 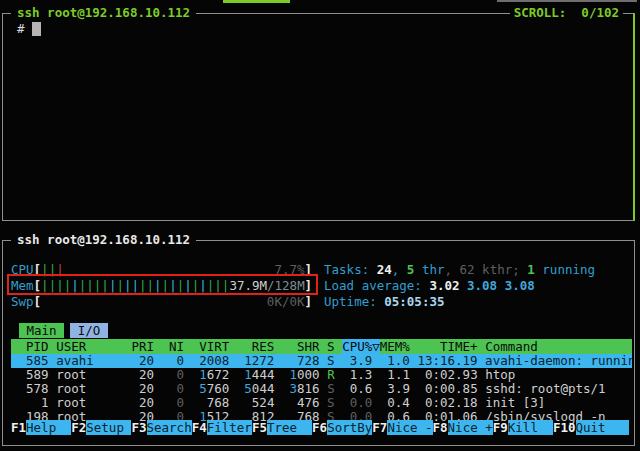 I want to click on tab-main: Main, so click(x=42, y=330).